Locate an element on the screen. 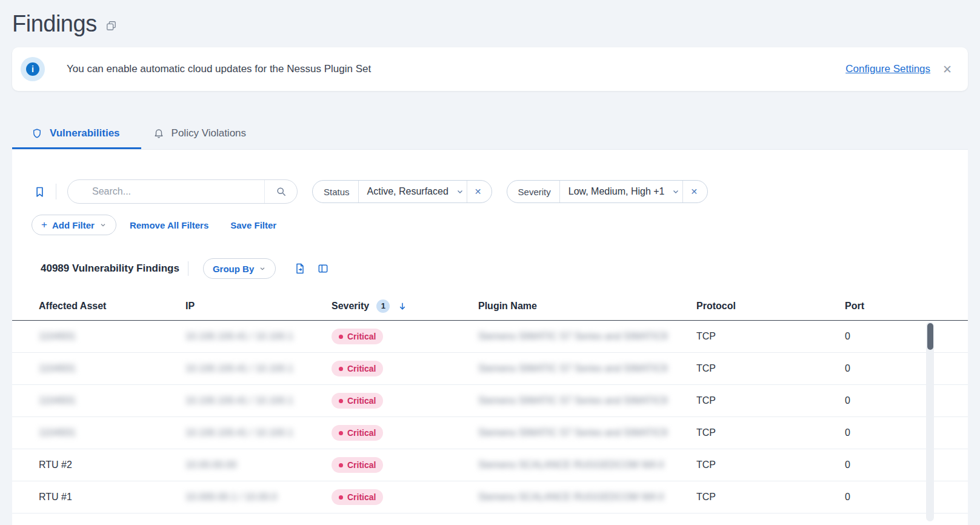 This screenshot has height=525, width=980. filter-row: Status Active, Resurfaced ✕ Severity Low… is located at coordinates (490, 192).